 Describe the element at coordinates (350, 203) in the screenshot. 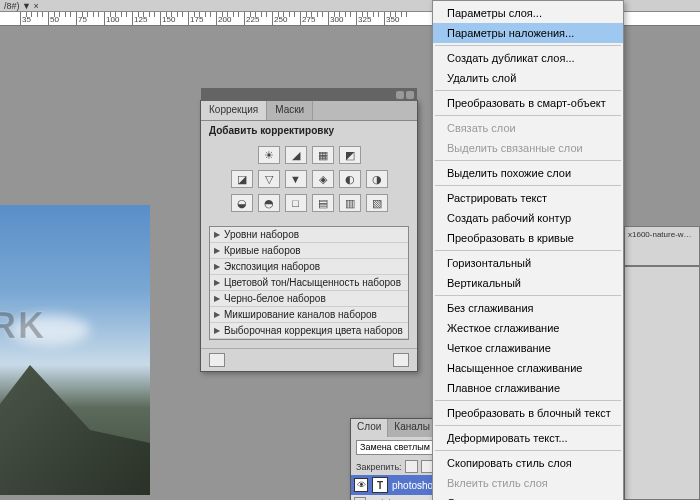

I see `adjustment-icon: ▥` at that location.